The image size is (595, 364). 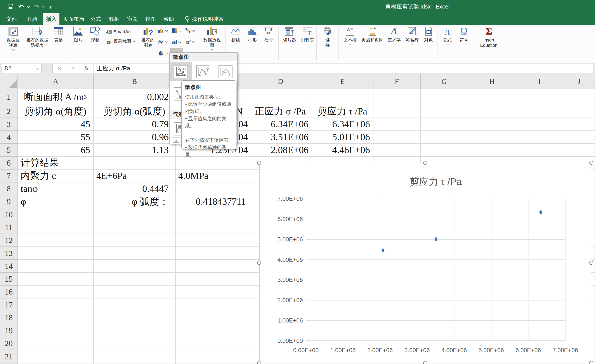 What do you see at coordinates (181, 72) in the screenshot?
I see `menu-item-scatter` at bounding box center [181, 72].